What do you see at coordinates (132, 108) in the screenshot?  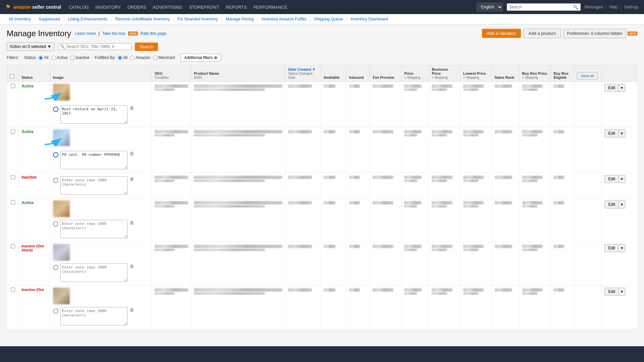 I see `row1-note-delete: 🗑` at bounding box center [132, 108].